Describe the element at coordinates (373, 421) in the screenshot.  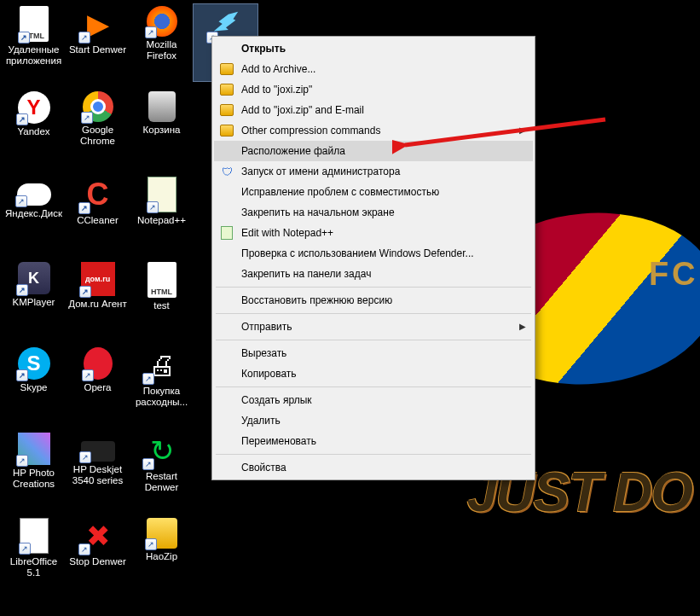
I see `menu-item: Удалить` at that location.